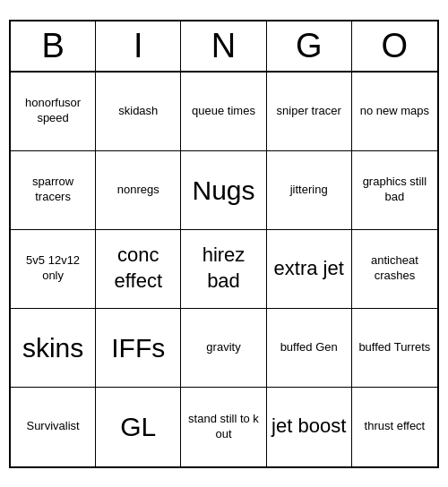  I want to click on bingo-cell-18: buffed Gen, so click(310, 348).